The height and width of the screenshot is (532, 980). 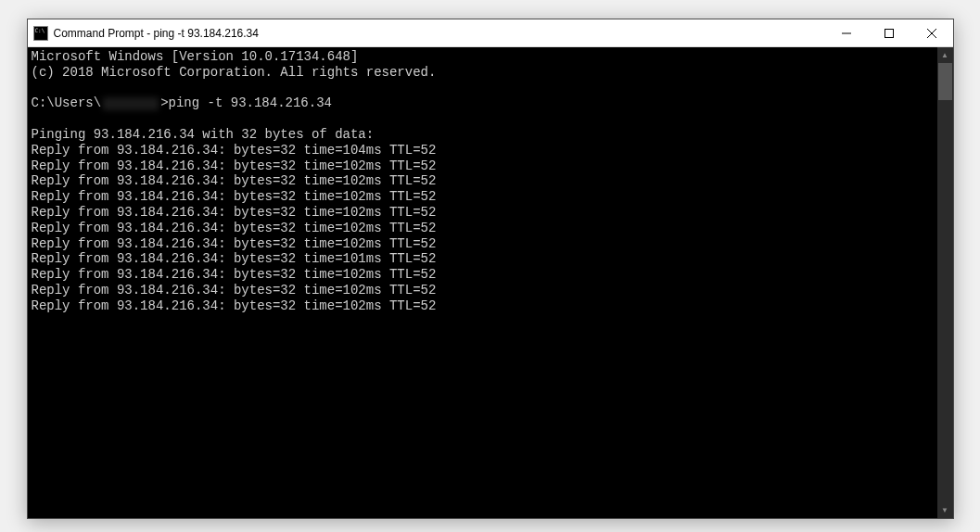 I want to click on prompt-command: >ping -t 93.184.216.34, so click(x=247, y=103).